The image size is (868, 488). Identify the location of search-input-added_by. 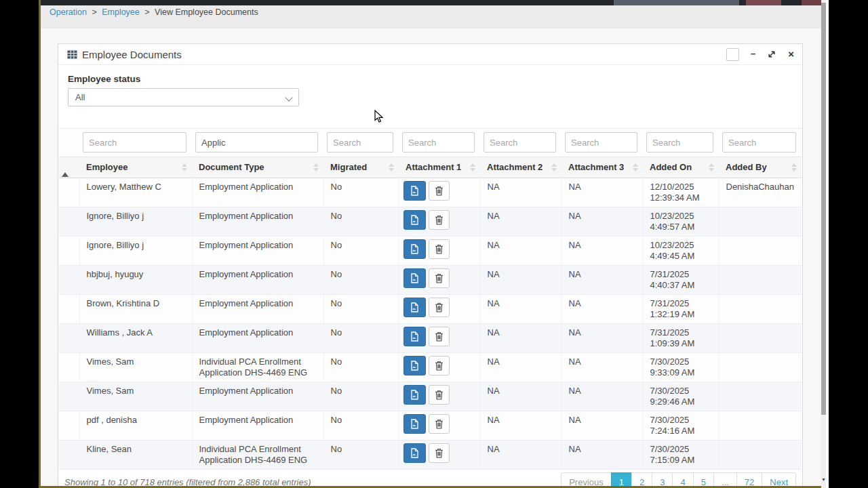
(760, 142).